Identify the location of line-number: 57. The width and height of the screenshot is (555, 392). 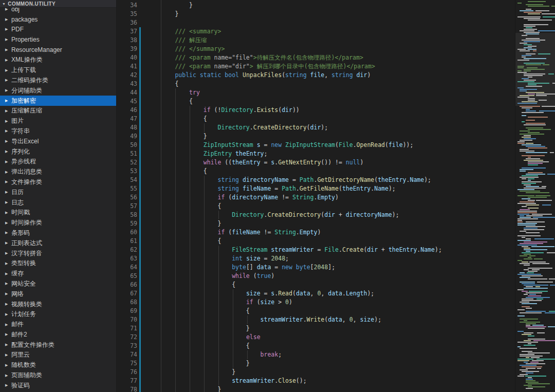
(127, 207).